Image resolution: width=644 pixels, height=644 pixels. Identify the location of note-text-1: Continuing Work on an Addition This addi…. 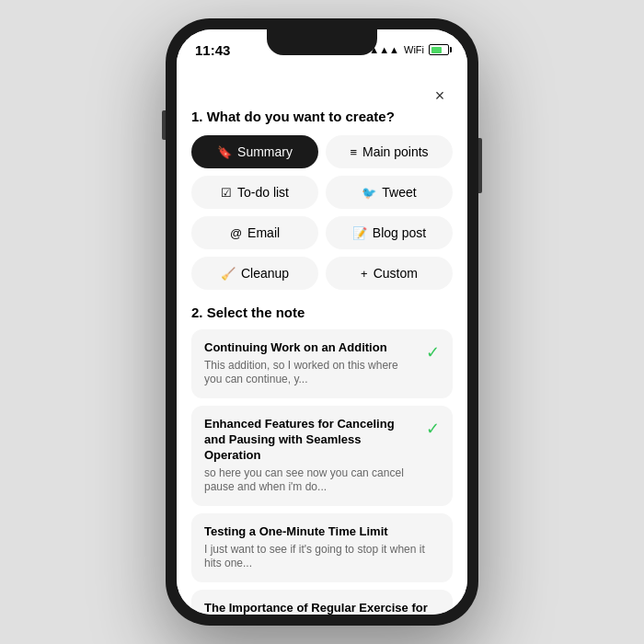
(311, 364).